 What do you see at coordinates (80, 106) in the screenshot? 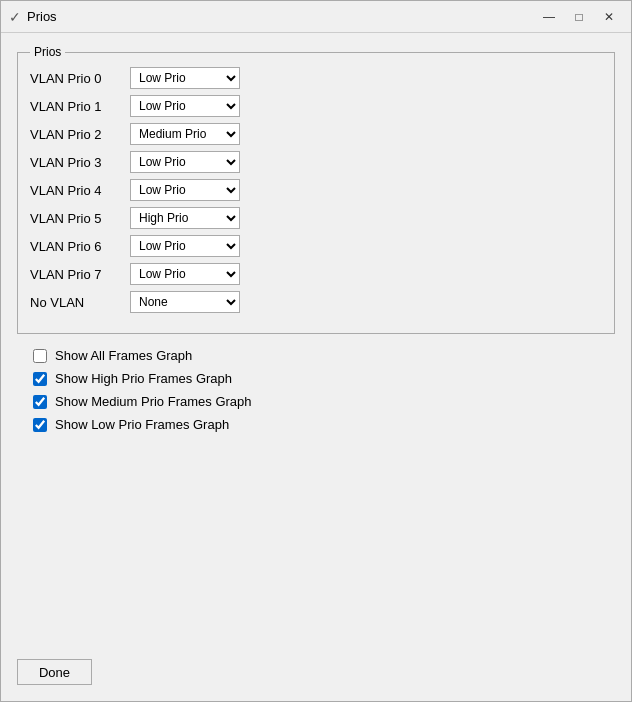
I see `prio-label-1: VLAN Prio 1` at bounding box center [80, 106].